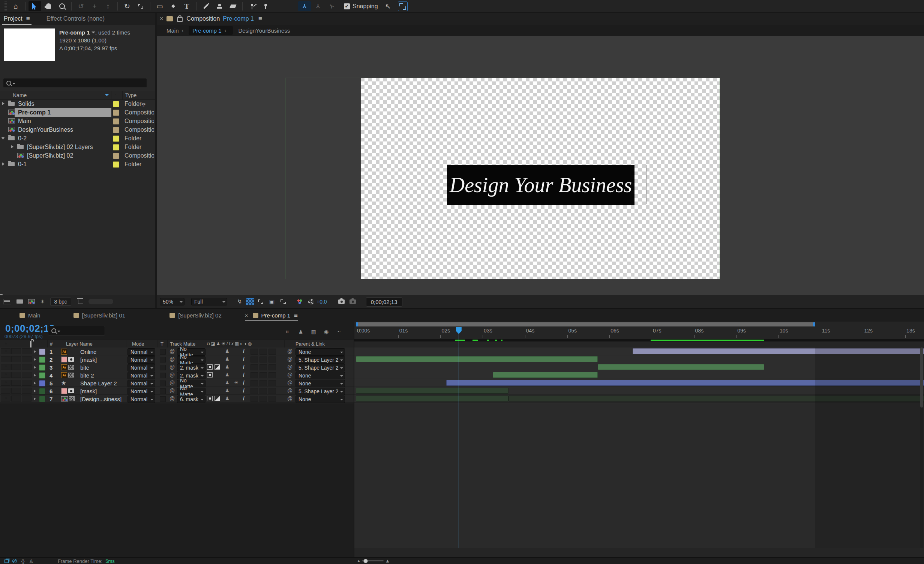 The width and height of the screenshot is (924, 564). I want to click on scrollbar-thumb, so click(922, 378).